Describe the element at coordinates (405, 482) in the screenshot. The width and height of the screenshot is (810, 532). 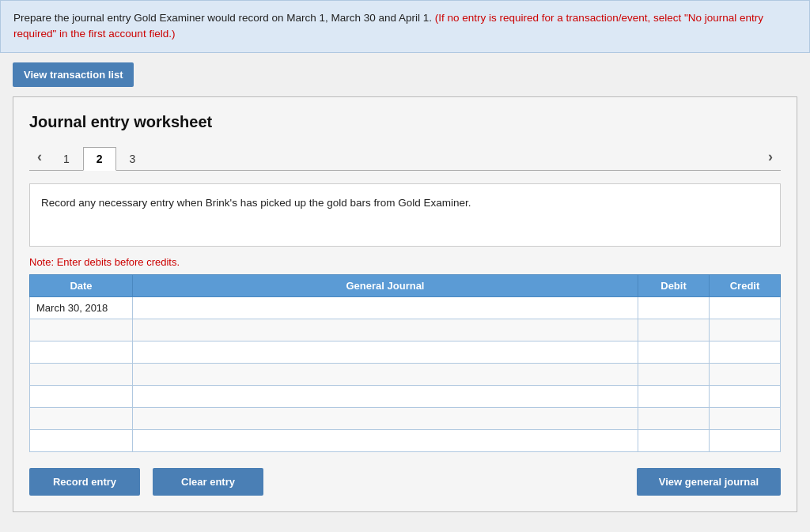
I see `action-buttons-row: Record entry Clear entry View general jo…` at that location.